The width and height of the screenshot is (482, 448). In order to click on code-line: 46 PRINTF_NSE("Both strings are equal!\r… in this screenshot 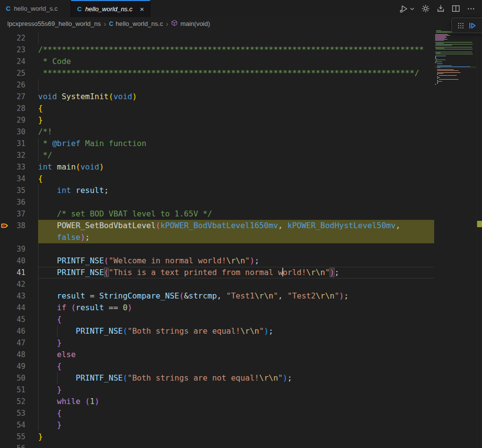, I will do `click(217, 331)`.